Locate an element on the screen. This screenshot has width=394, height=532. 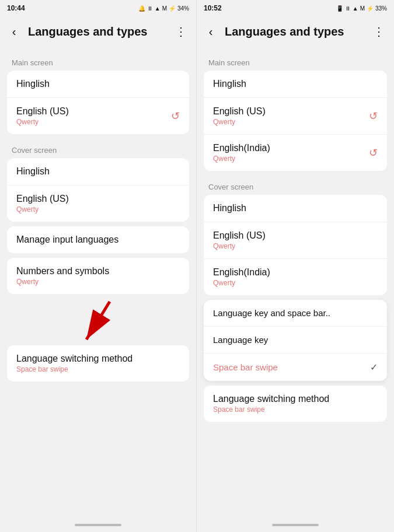
dropdown-item-lang-key-spacebar: Language key and space bar.. is located at coordinates (295, 313).